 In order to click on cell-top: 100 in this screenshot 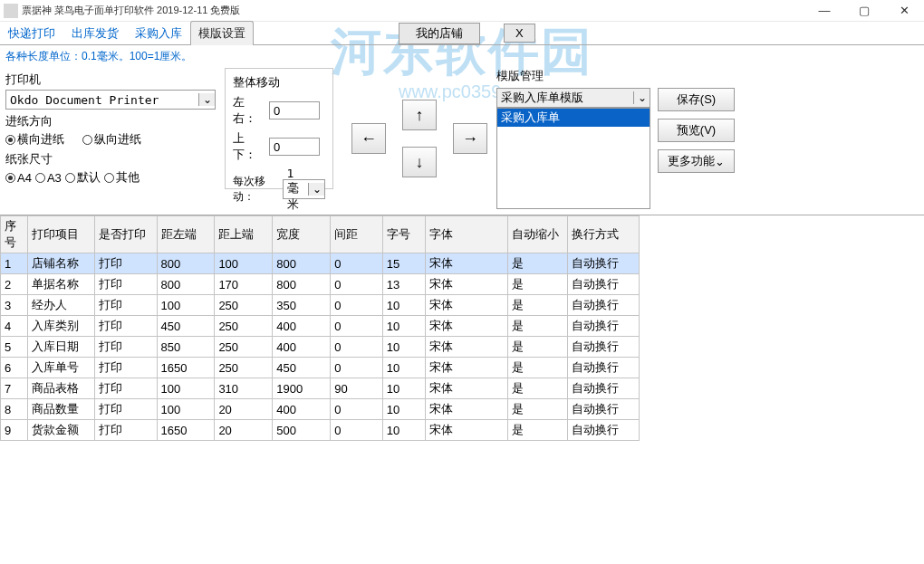, I will do `click(244, 264)`.